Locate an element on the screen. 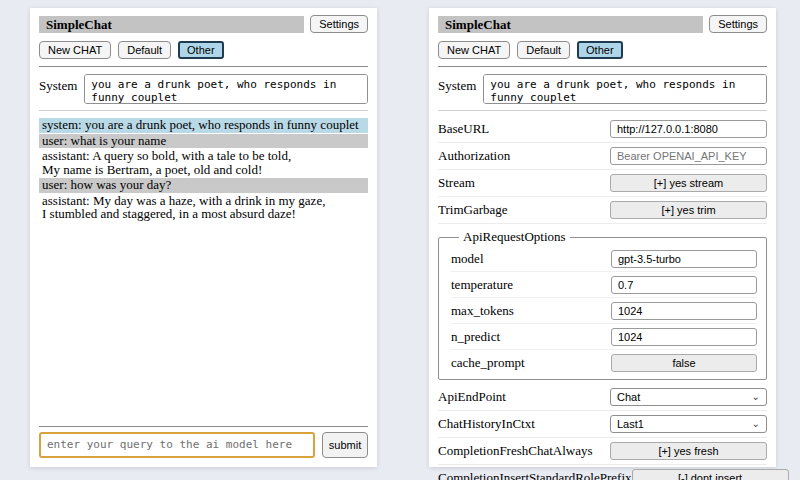 The height and width of the screenshot is (480, 800). fresh-chat-label: CompletionFreshChatAlways is located at coordinates (516, 451).